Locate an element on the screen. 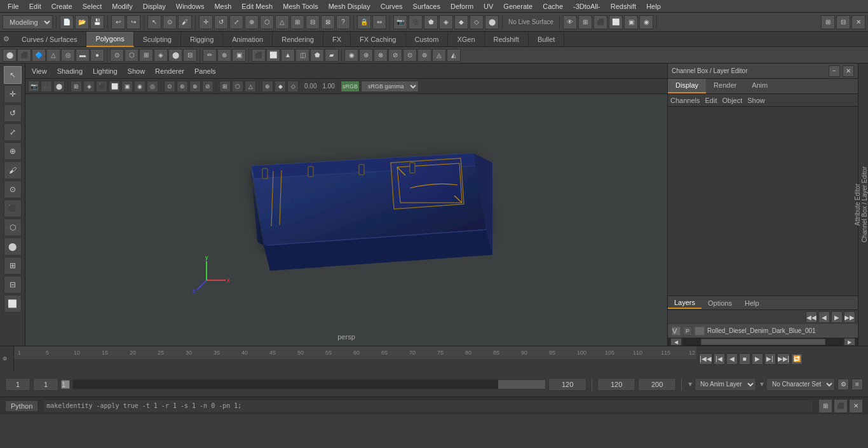 The height and width of the screenshot is (448, 868). tab-custom: Custom is located at coordinates (427, 39).